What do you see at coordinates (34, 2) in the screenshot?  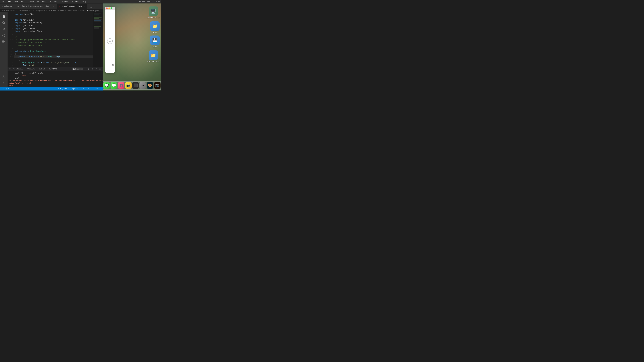 I see `menubar-selection: Selection` at bounding box center [34, 2].